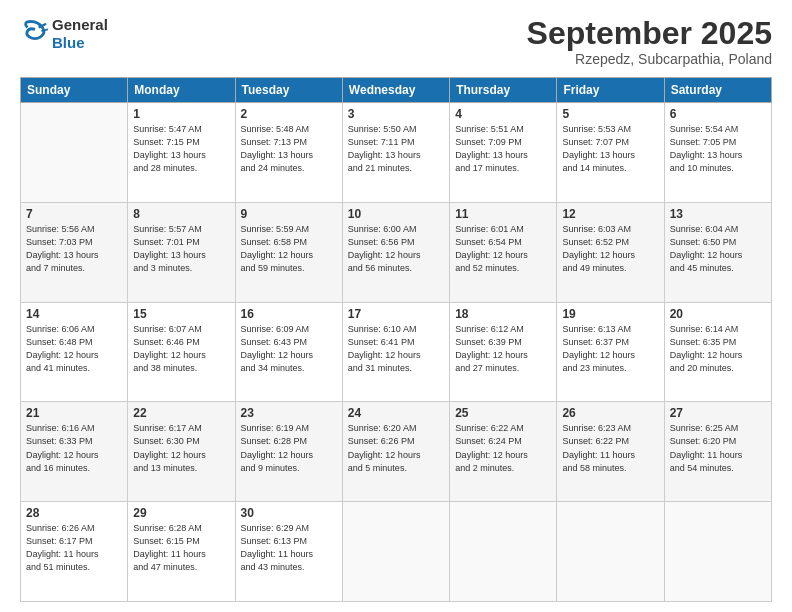  Describe the element at coordinates (289, 114) in the screenshot. I see `day-number: 2` at that location.